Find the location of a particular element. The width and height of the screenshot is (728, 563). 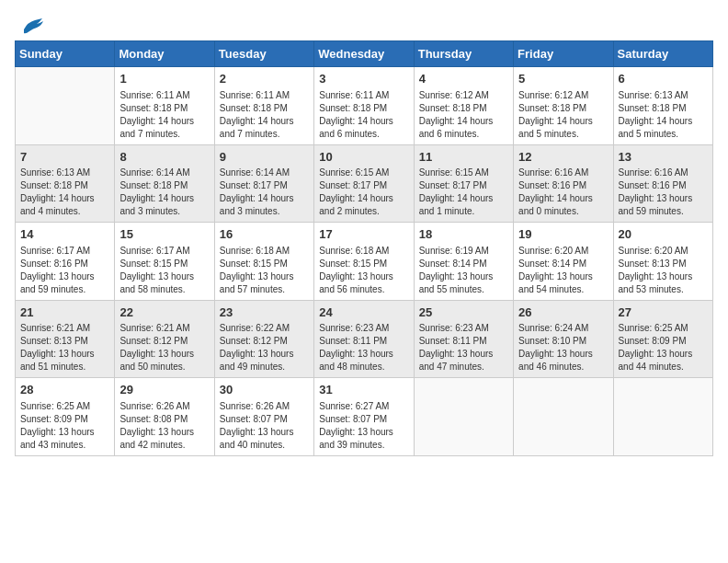

calendar-cell: 16Sunrise: 6:18 AM Sunset: 8:15 PM Dayli… is located at coordinates (264, 261).